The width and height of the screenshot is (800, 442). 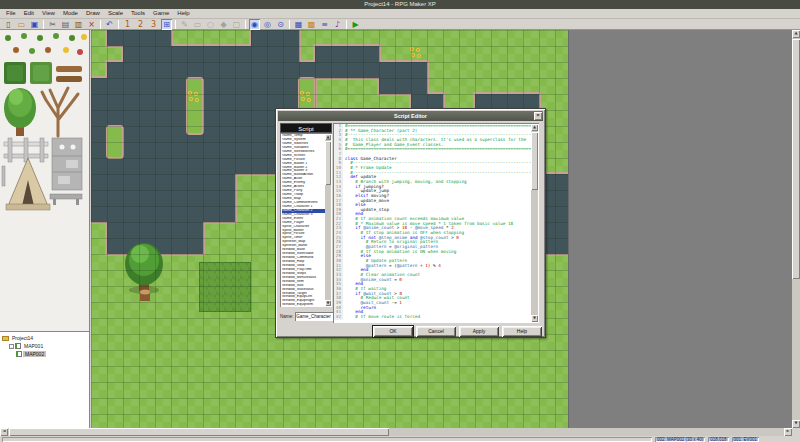 I want to click on event-layer-icon: ⊞, so click(x=166, y=24).